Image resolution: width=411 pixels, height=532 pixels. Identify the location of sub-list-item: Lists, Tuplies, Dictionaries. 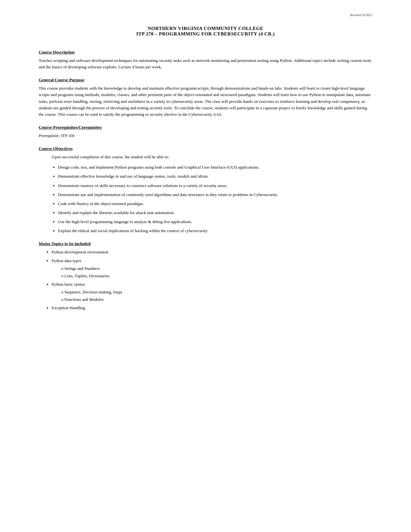
(217, 276).